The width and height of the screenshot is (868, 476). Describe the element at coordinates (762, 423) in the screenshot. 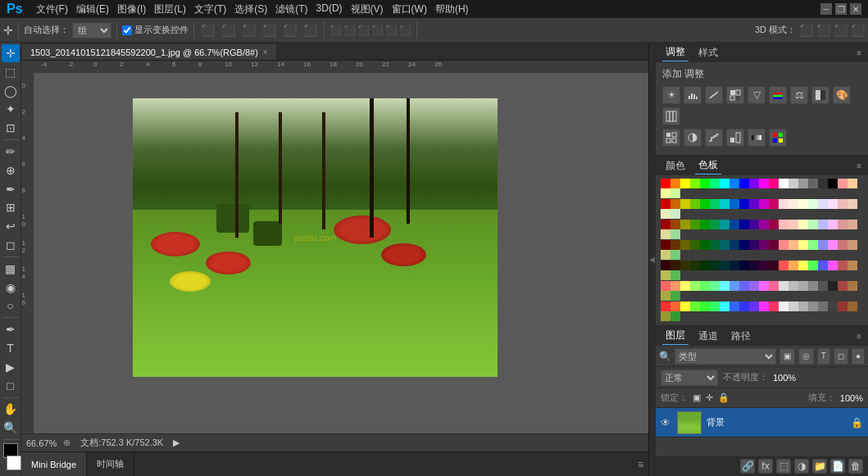

I see `layer-background: 👁 背景 🔒` at that location.